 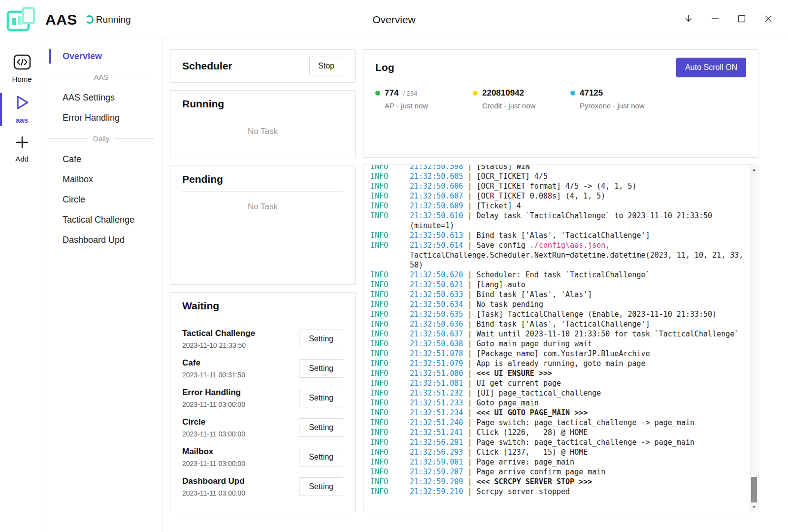 I want to click on rail-item-aas: aas, so click(x=22, y=109).